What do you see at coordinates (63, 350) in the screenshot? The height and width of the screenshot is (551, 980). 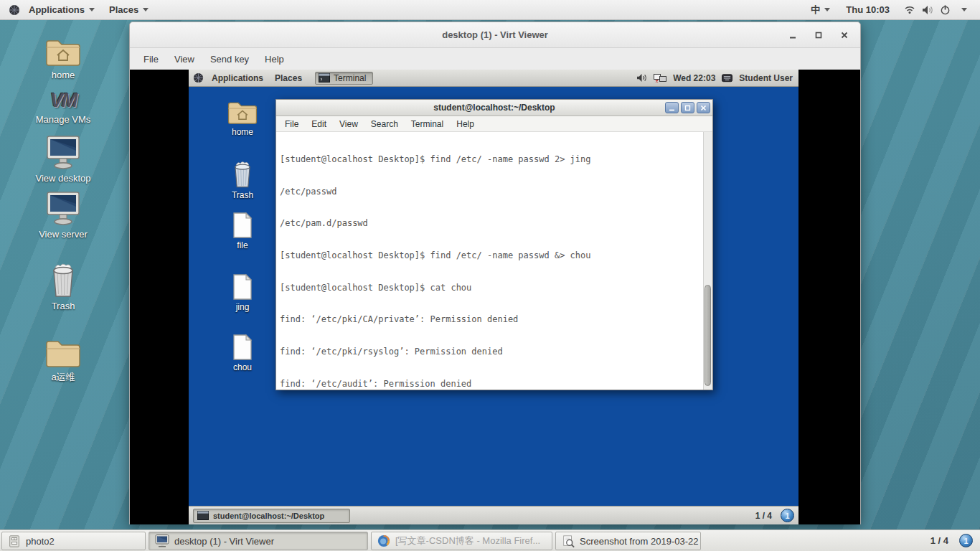 I see `folder-icon` at bounding box center [63, 350].